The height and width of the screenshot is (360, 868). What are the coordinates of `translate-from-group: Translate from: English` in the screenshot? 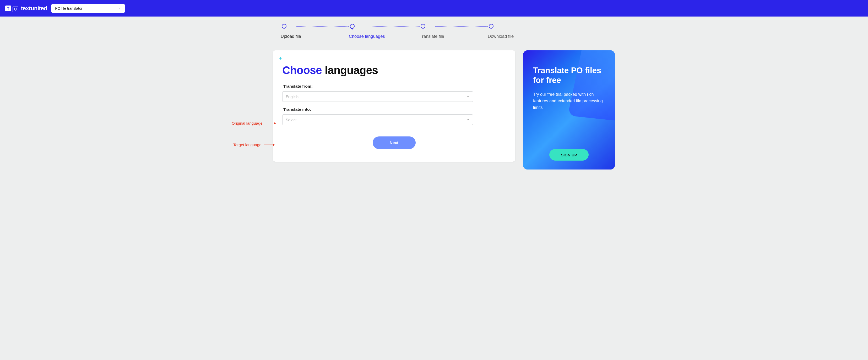 It's located at (394, 93).